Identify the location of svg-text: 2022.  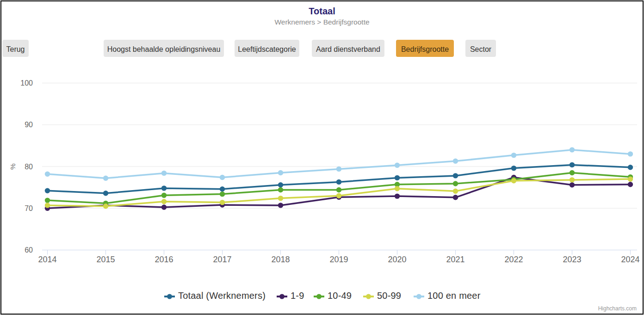
(514, 259).